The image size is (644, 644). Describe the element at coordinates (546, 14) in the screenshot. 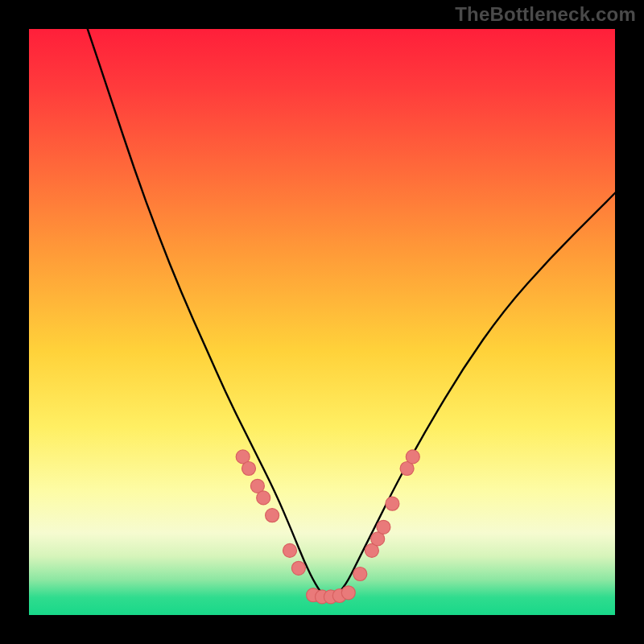

I see `watermark-text: TheBottleneck.com` at that location.